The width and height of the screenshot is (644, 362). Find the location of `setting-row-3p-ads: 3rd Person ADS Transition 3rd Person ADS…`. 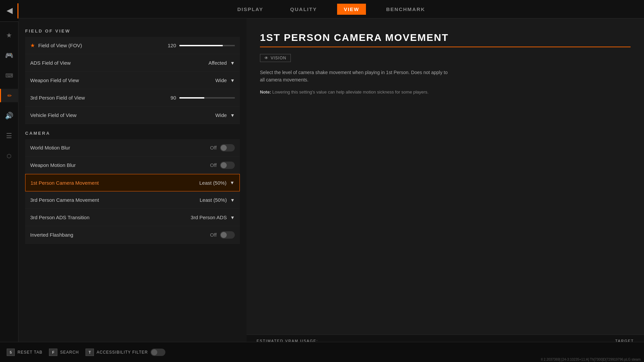

setting-row-3p-ads: 3rd Person ADS Transition 3rd Person ADS… is located at coordinates (132, 218).